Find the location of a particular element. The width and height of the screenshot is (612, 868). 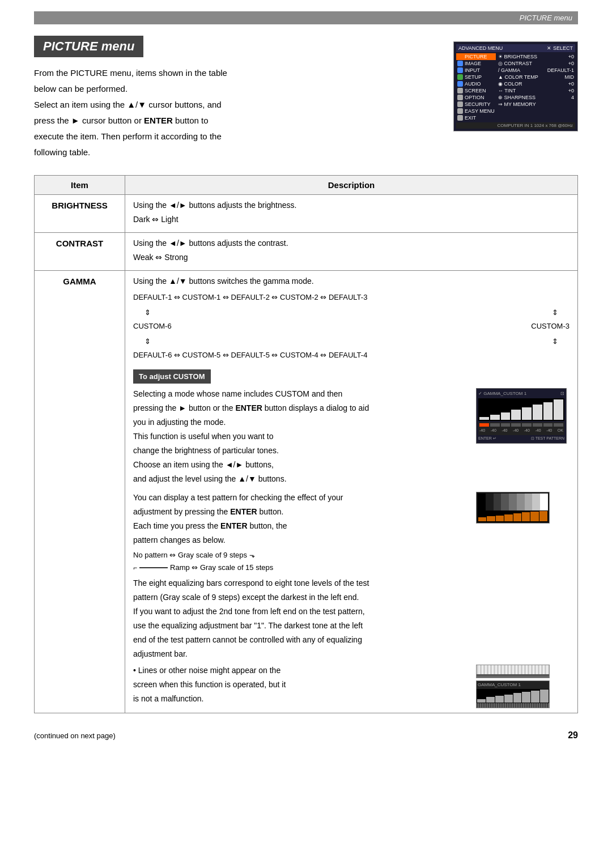

header-label: PICTURE menu is located at coordinates (546, 18).